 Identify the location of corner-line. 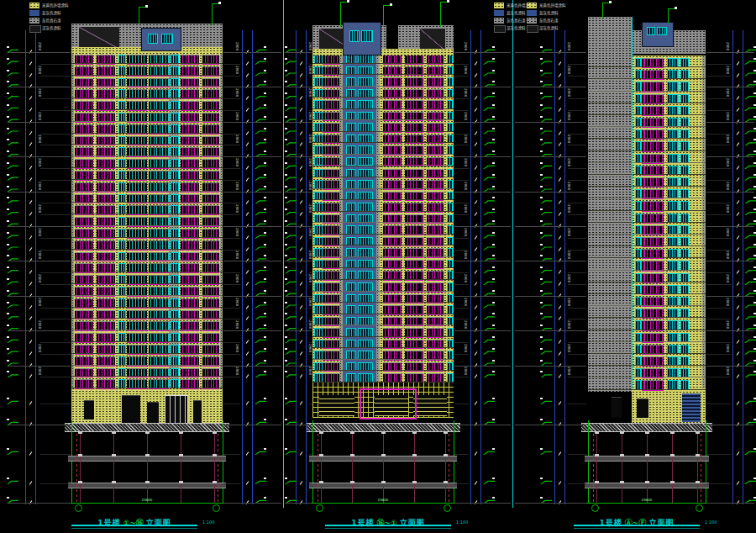
(632, 203).